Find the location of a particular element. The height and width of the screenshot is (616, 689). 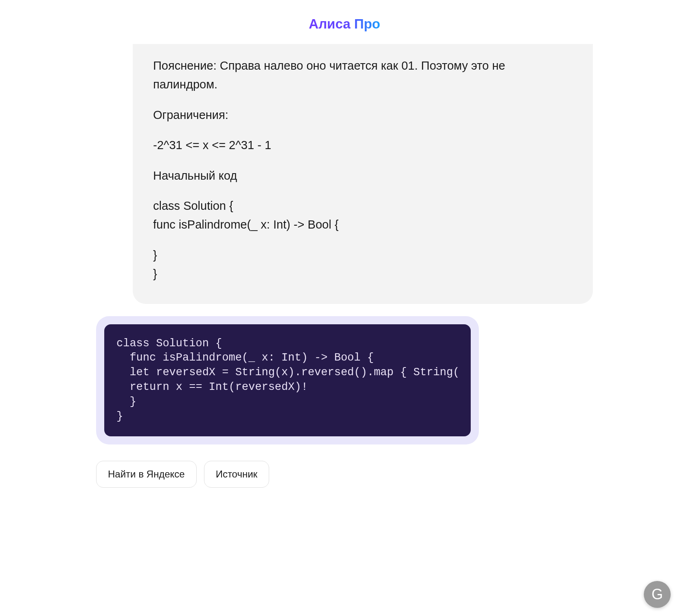

user-text-line: -2^31 <= x <= 2^31 - 1 is located at coordinates (363, 145).